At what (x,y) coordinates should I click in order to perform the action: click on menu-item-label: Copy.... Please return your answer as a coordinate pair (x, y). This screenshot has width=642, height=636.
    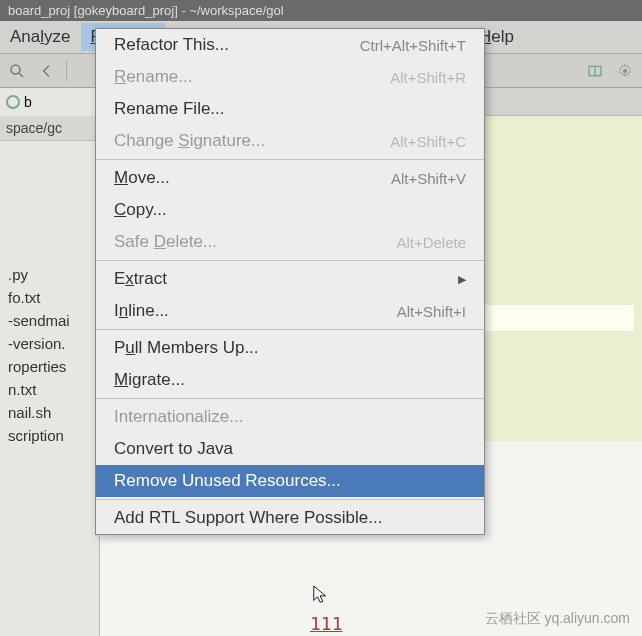
    Looking at the image, I should click on (140, 210).